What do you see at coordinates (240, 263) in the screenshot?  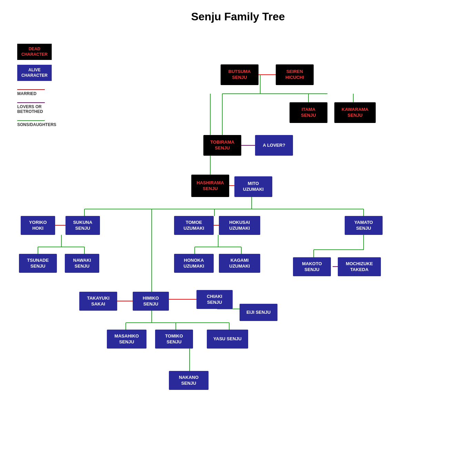 I see `node-kagami: KAGAMIUZUMAKI` at bounding box center [240, 263].